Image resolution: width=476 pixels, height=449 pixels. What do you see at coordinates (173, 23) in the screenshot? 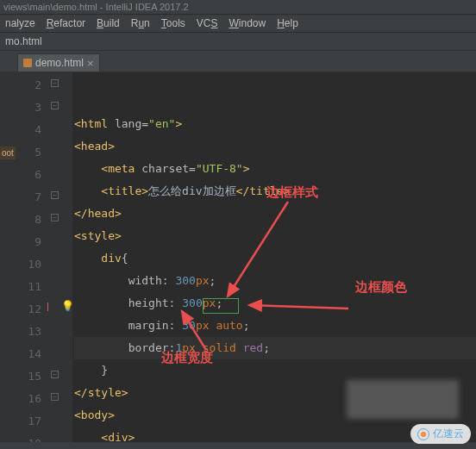
I see `menu-tools: Tools` at bounding box center [173, 23].